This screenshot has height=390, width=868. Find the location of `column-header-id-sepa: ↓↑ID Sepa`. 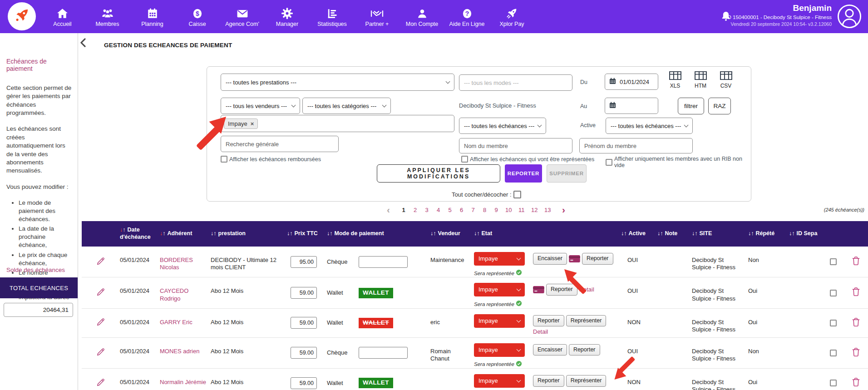

column-header-id-sepa: ↓↑ID Sepa is located at coordinates (804, 234).